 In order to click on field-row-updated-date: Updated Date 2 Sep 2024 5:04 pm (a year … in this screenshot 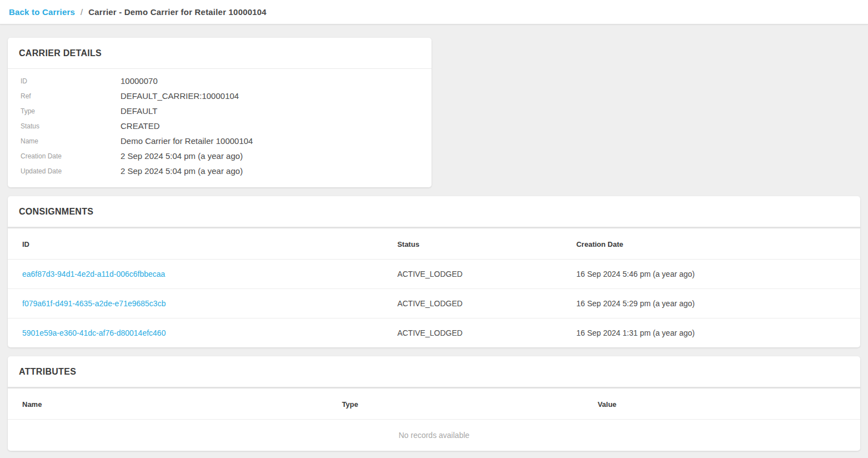, I will do `click(220, 171)`.